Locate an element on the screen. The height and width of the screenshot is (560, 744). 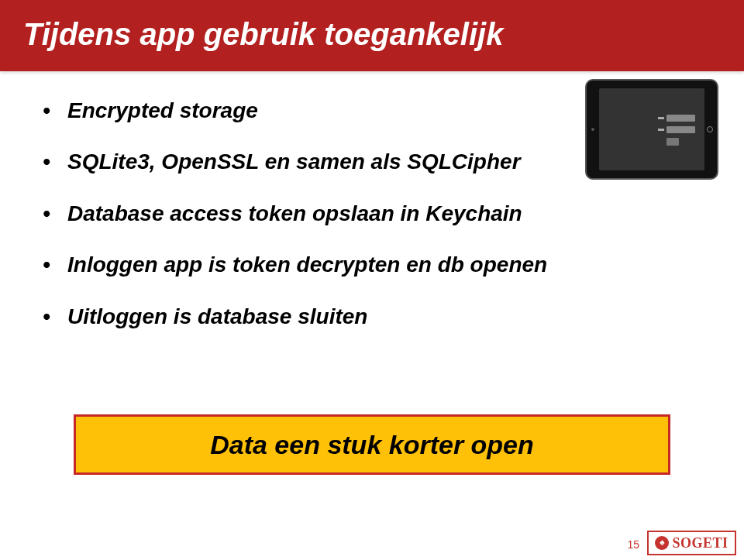
tablet-screen is located at coordinates (652, 129).